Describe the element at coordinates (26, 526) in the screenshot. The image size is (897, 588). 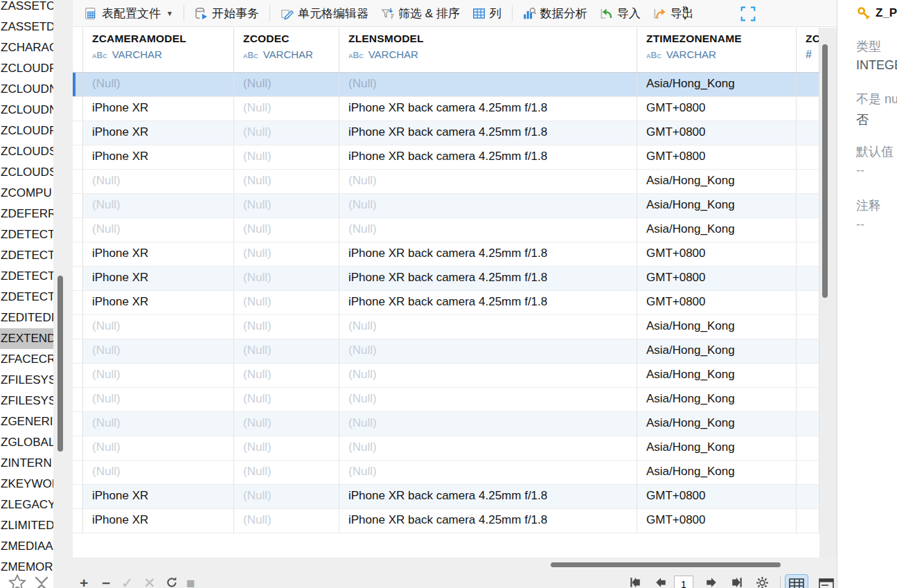
I see `sidebar-item-zlimited: ZLIMITED` at that location.